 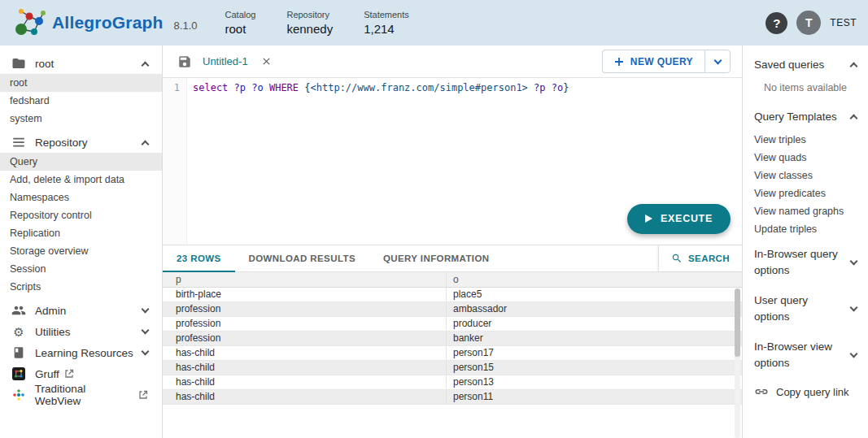 I want to click on table-header-row: p o, so click(x=452, y=280).